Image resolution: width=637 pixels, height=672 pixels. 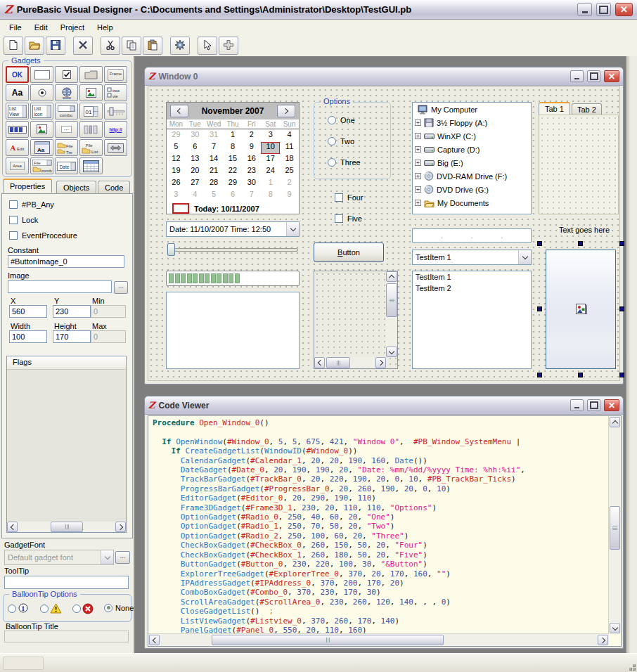 I want to click on code-vscroll-thumb, so click(x=615, y=528).